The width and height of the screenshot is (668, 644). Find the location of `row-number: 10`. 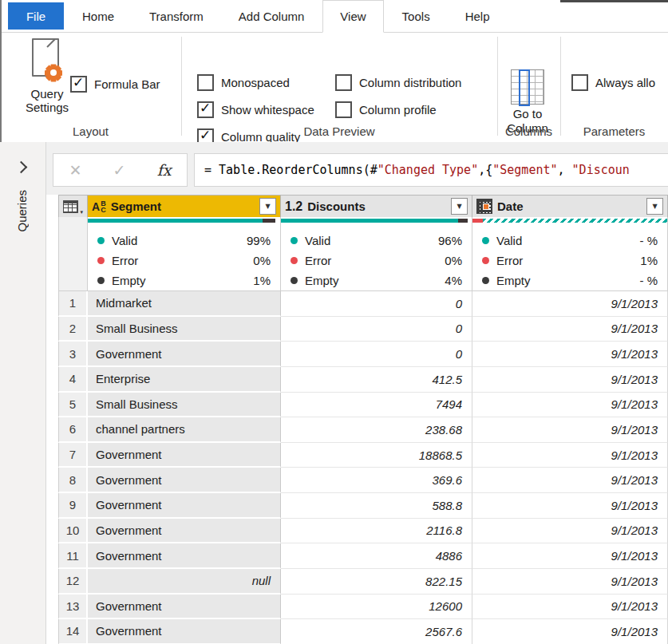

row-number: 10 is located at coordinates (73, 531).